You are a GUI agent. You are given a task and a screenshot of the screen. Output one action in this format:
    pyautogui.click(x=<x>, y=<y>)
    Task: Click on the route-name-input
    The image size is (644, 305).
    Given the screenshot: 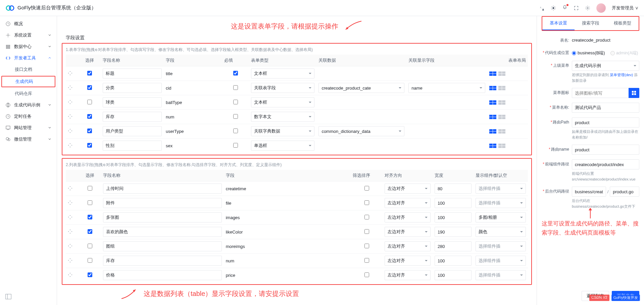 What is the action you would take?
    pyautogui.click(x=605, y=150)
    